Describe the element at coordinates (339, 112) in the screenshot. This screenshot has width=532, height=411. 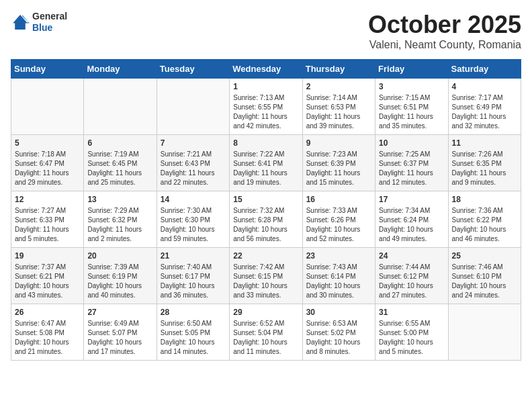
I see `day-info: Sunrise: 7:14 AM Sunset: 6:53 PM Dayligh…` at that location.